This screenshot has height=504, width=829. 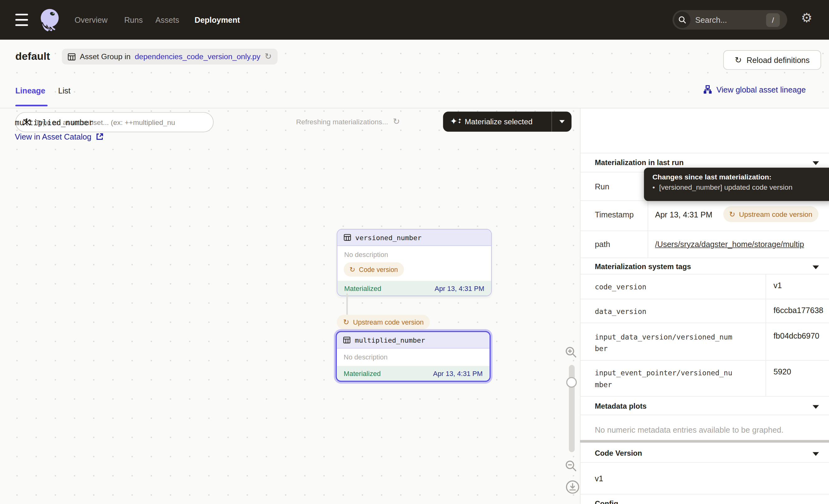 I want to click on view-global-asset-lineage-link: View global asset lineage, so click(x=754, y=89).